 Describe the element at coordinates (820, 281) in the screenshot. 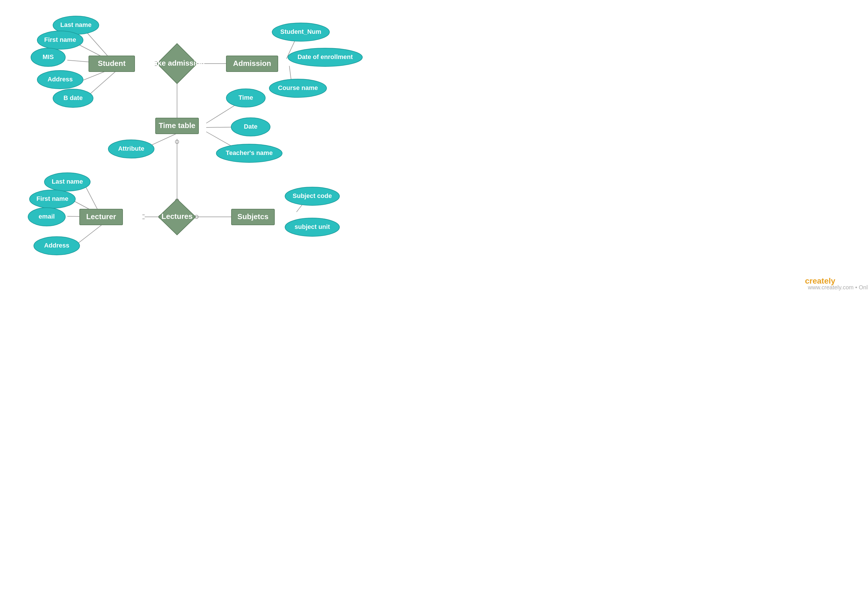

I see `brand-logo: creately` at that location.